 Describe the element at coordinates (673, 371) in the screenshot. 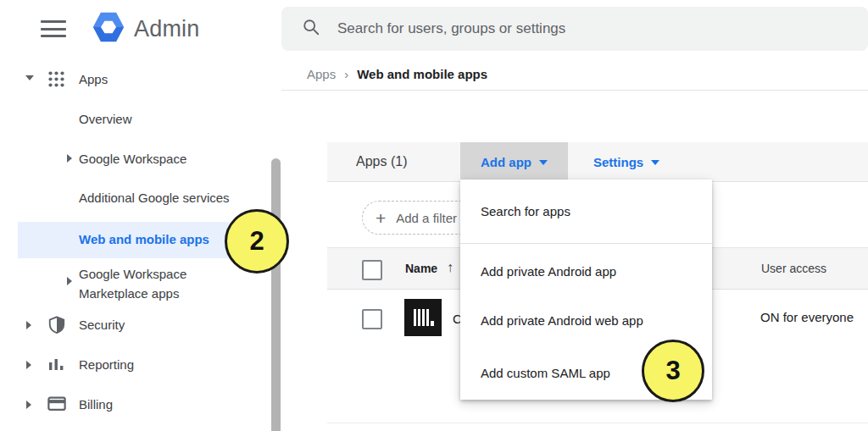

I see `step-callout-3: 3` at that location.